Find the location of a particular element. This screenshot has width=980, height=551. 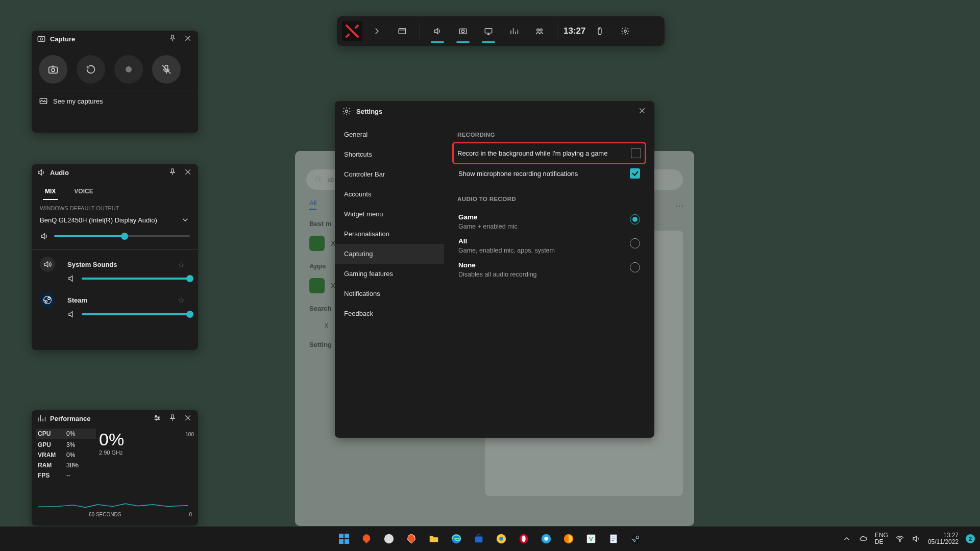

settings-nav: General Shortcuts Controller Bar Account… is located at coordinates (389, 280).